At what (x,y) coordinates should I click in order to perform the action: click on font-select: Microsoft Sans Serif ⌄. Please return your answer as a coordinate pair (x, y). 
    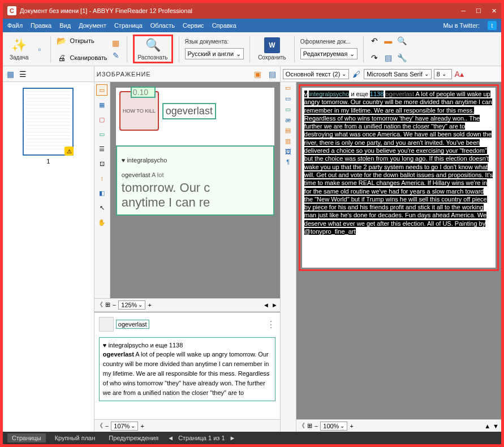
    Looking at the image, I should click on (397, 74).